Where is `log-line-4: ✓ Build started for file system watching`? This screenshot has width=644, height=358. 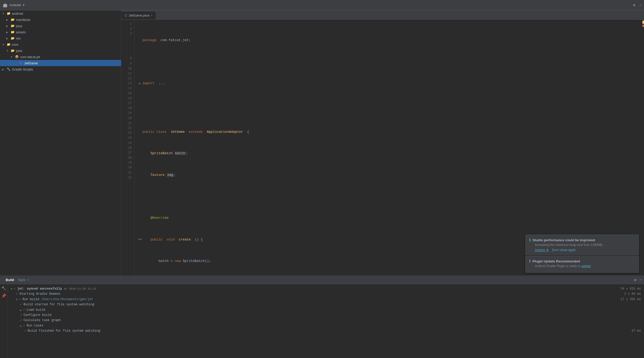
log-line-4: ✓ Build started for file system watching is located at coordinates (310, 305).